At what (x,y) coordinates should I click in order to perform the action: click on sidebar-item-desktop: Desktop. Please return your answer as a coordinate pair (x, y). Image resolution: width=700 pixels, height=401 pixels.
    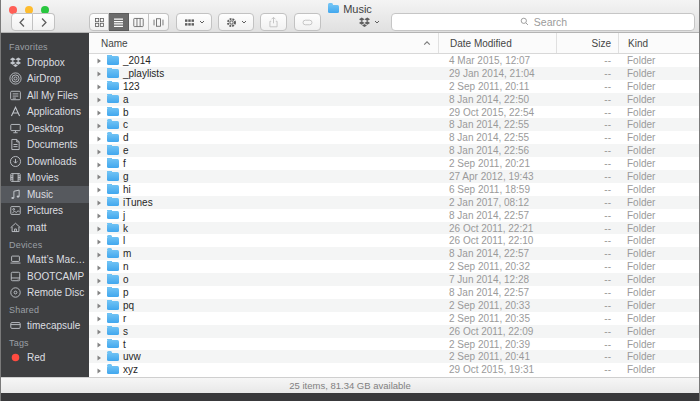
    Looking at the image, I should click on (45, 128).